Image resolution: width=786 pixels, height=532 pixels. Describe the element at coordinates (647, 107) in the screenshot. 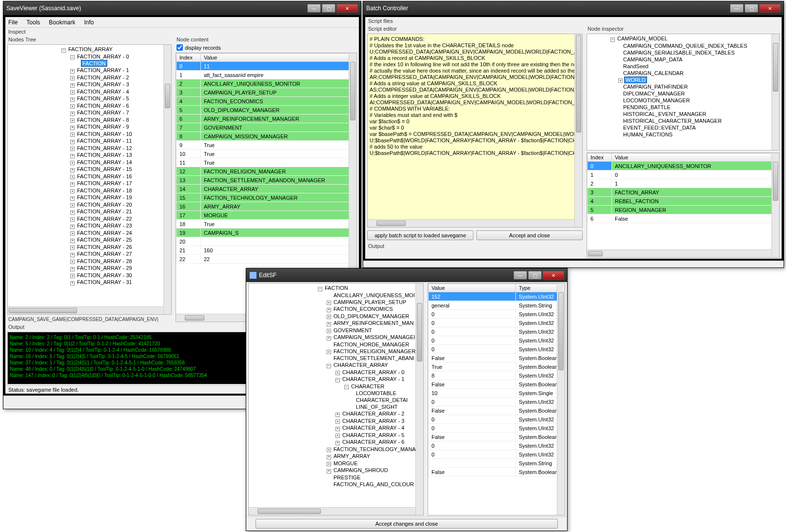

I see `tree-item: PENDING_BATTLE` at that location.